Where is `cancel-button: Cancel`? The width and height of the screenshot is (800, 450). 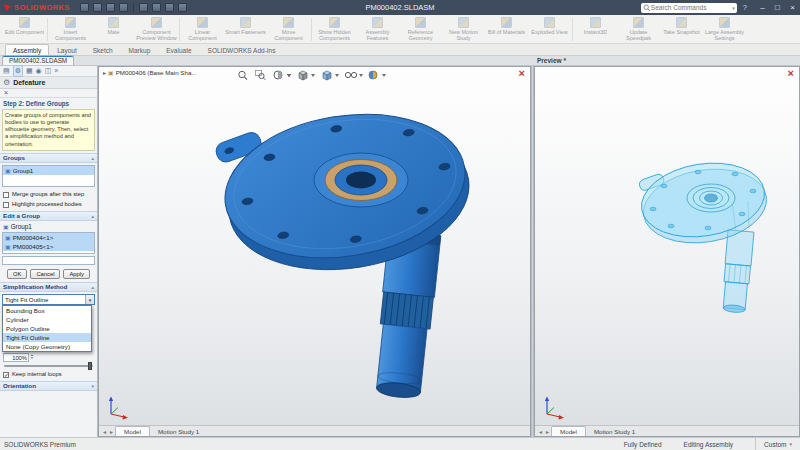 cancel-button: Cancel is located at coordinates (45, 274).